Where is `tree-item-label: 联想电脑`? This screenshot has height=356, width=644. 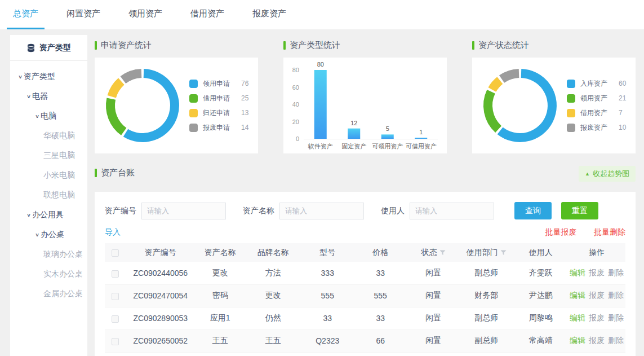 tree-item-label: 联想电脑 is located at coordinates (59, 195).